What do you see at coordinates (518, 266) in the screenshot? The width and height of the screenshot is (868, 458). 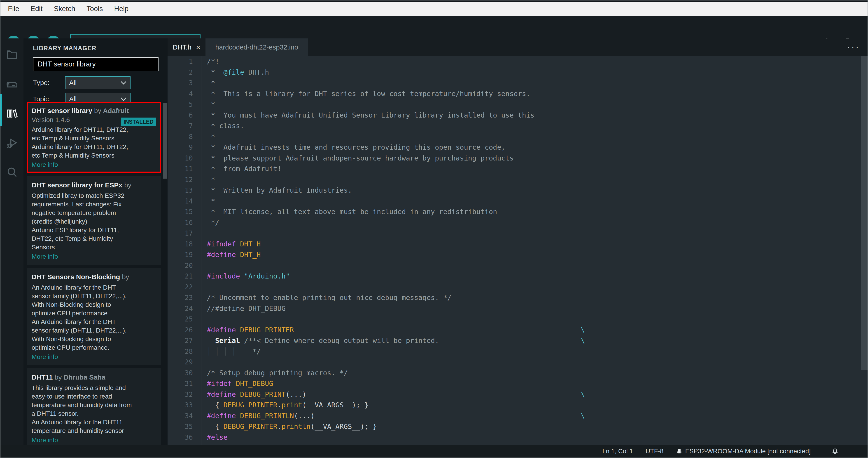 I see `code-line: 20` at bounding box center [518, 266].